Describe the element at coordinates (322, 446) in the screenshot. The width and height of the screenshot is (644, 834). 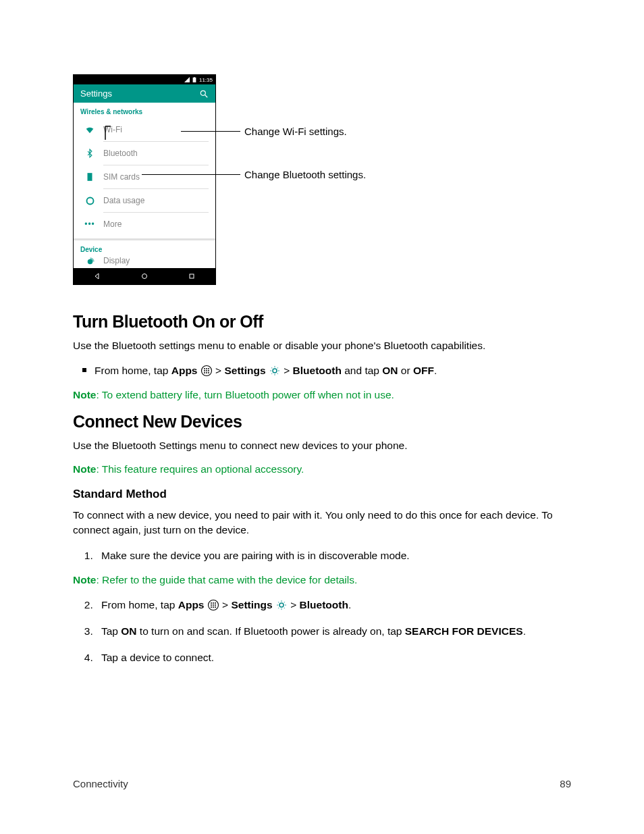
I see `para-connect-intro: Use the Bluetooth Settings menu to conne…` at that location.